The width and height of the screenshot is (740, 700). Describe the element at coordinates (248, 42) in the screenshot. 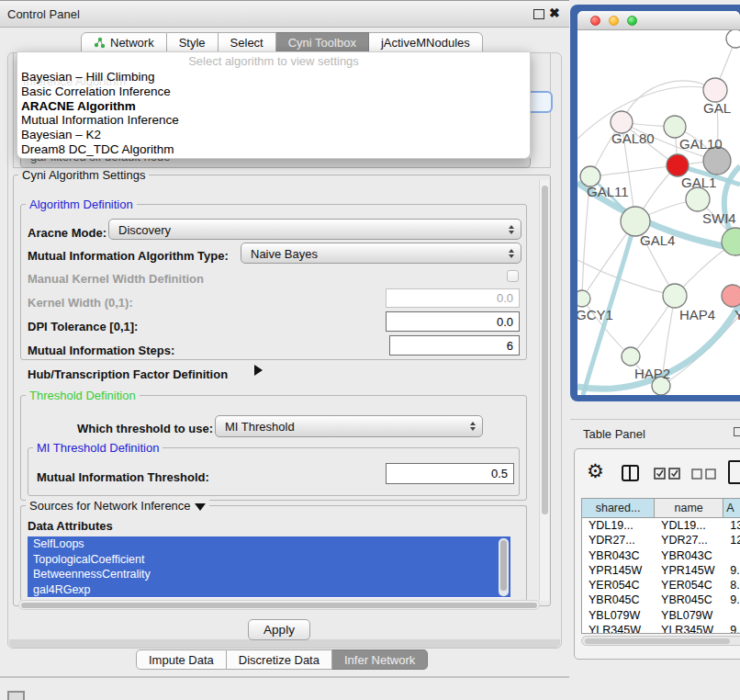

I see `tab-select: Select` at that location.